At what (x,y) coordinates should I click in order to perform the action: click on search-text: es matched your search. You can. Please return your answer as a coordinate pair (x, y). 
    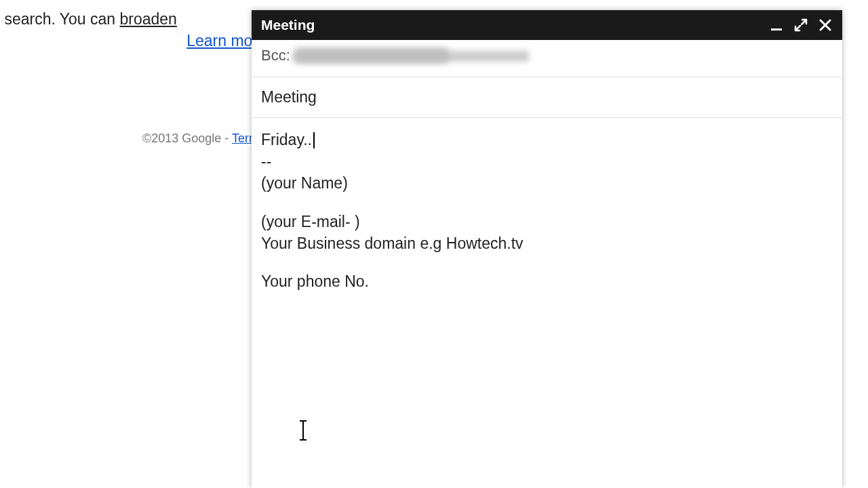
    Looking at the image, I should click on (60, 19).